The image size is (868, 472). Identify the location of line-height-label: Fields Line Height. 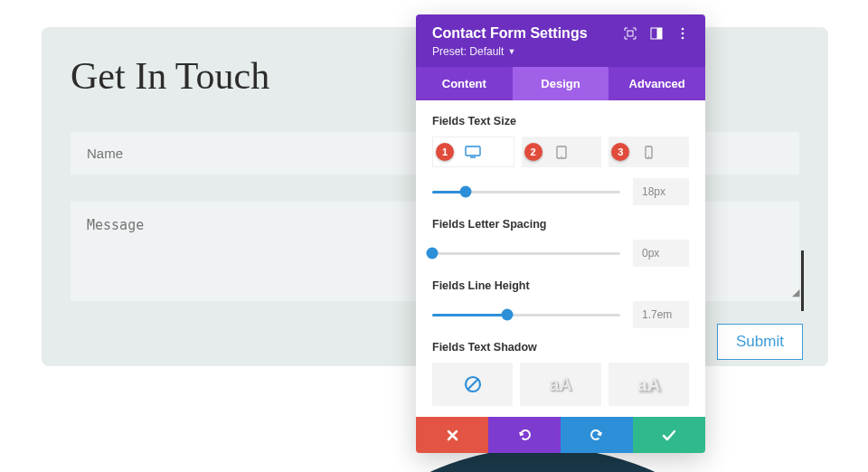
(561, 286).